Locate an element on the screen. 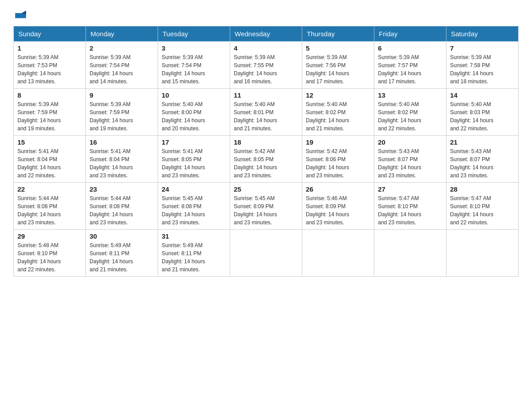 This screenshot has width=532, height=411. calendar-week-2: 8 Sunrise: 5:39 AMSunset: 7:59 PMDayligh… is located at coordinates (266, 112).